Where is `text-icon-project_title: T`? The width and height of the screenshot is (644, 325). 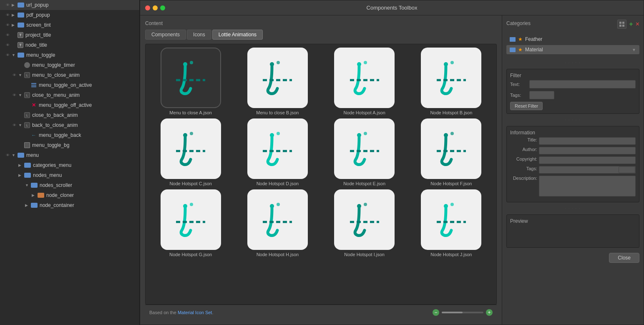
text-icon-project_title: T is located at coordinates (20, 35).